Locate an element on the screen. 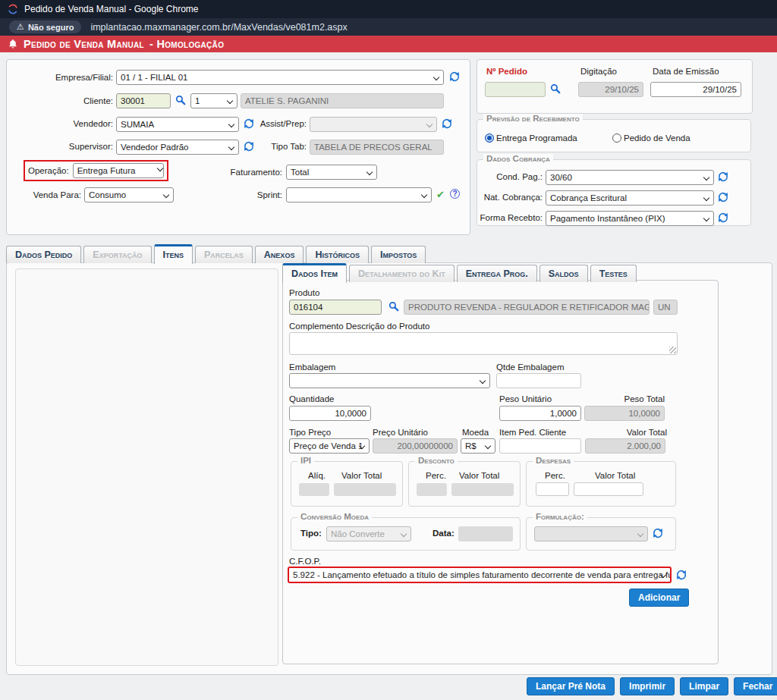 The image size is (777, 700). data-conversao-label: Data: is located at coordinates (443, 533).